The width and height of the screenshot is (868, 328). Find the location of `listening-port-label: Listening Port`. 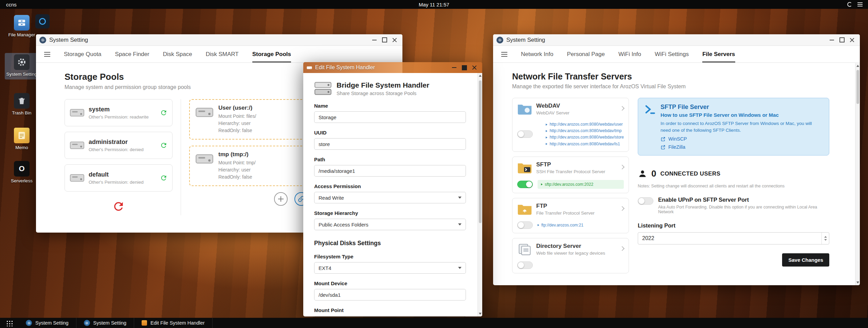

listening-port-label: Listening Port is located at coordinates (734, 225).